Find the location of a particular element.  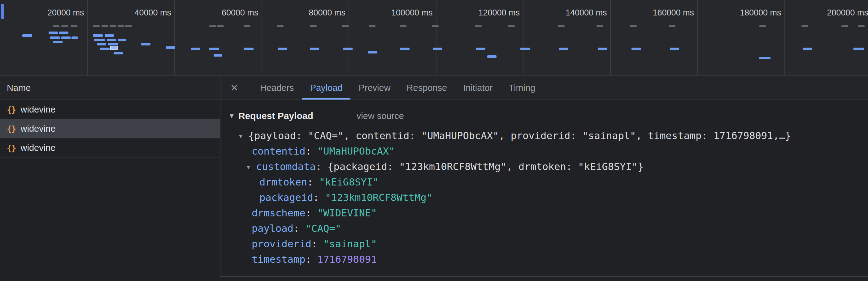

json-key: drmscheme is located at coordinates (278, 213).